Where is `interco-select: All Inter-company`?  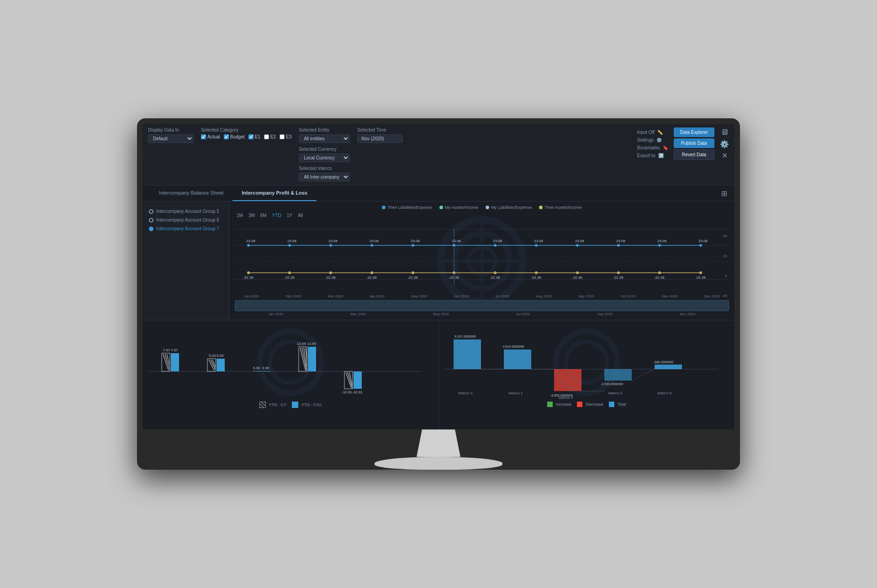 interco-select: All Inter-company is located at coordinates (324, 177).